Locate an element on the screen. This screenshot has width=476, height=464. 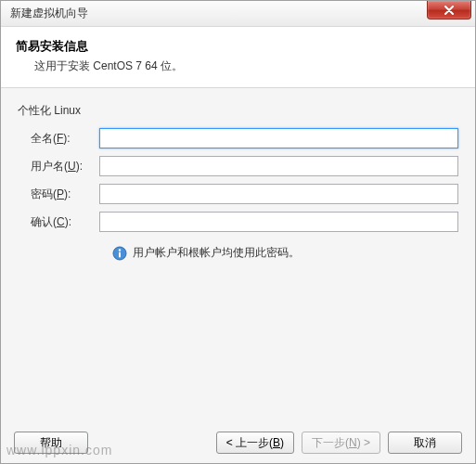
info-row: 用户帐户和根帐户均使用此密码。 is located at coordinates (286, 252).